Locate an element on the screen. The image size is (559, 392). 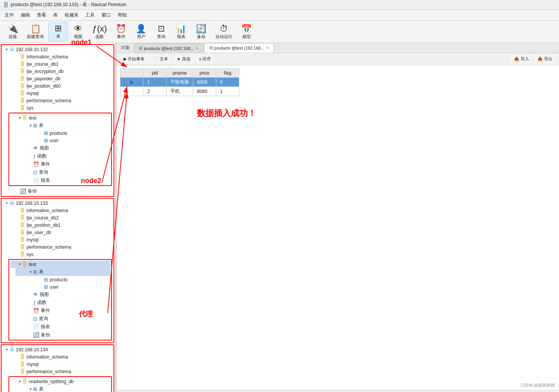
tree-toggle-tables-134: ▾ is located at coordinates (30, 389).